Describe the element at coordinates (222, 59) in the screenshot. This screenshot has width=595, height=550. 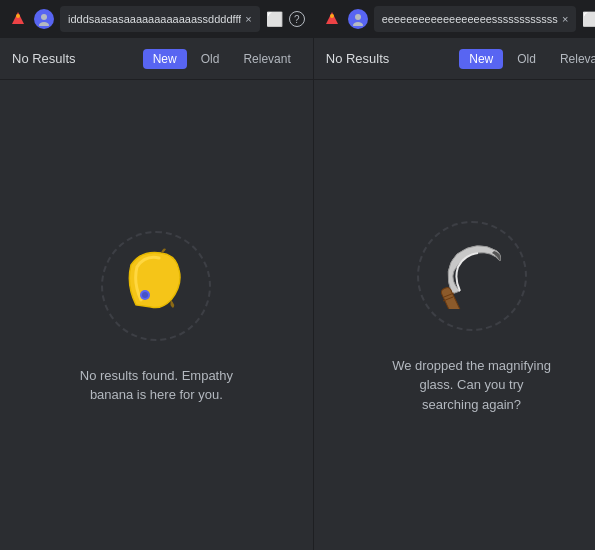
I see `left-filter-tabs: New Old Relevant` at that location.